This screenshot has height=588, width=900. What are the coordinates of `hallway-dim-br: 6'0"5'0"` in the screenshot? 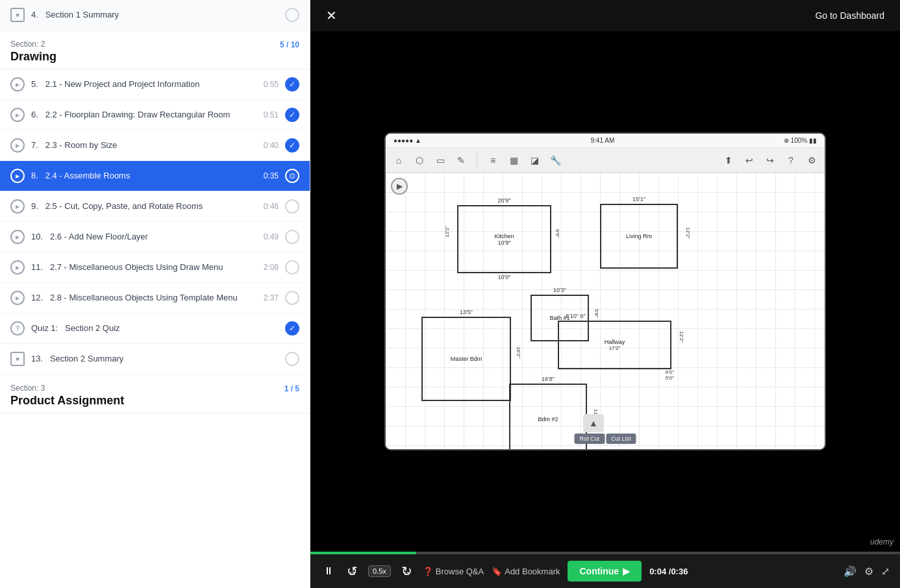 It's located at (670, 375).